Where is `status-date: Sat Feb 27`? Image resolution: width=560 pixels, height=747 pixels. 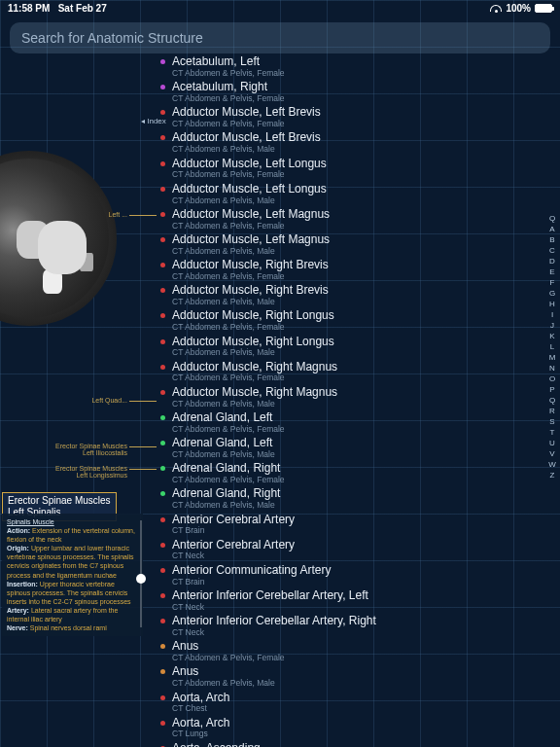
status-date: Sat Feb 27 is located at coordinates (83, 8).